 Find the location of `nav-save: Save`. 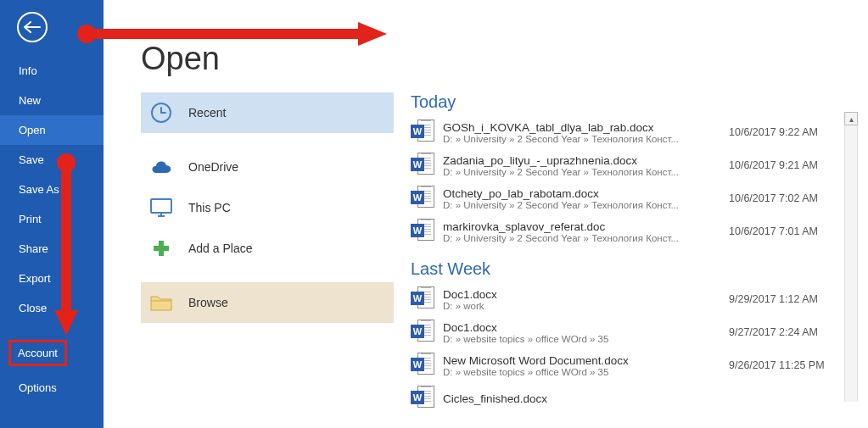

nav-save: Save is located at coordinates (52, 159).